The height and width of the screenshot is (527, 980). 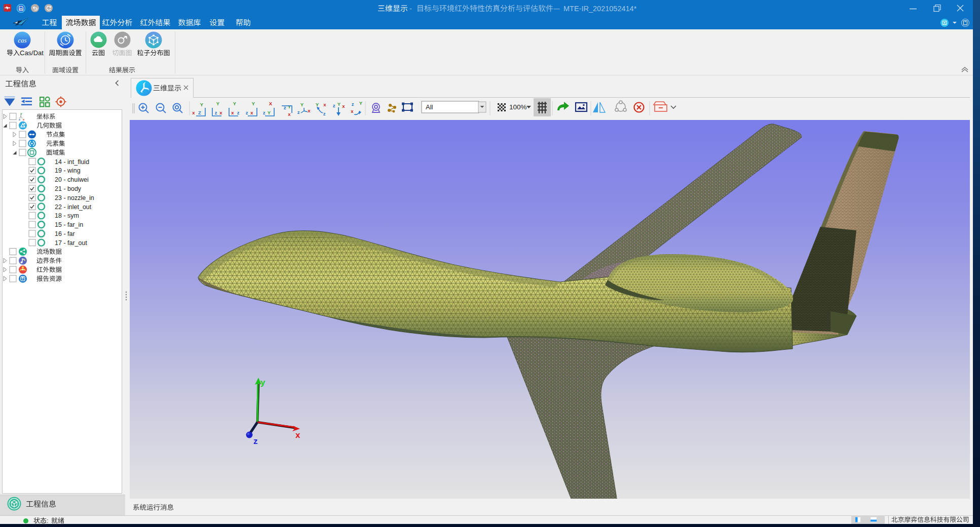 I want to click on svg-text: 18 - sym, so click(x=67, y=216).